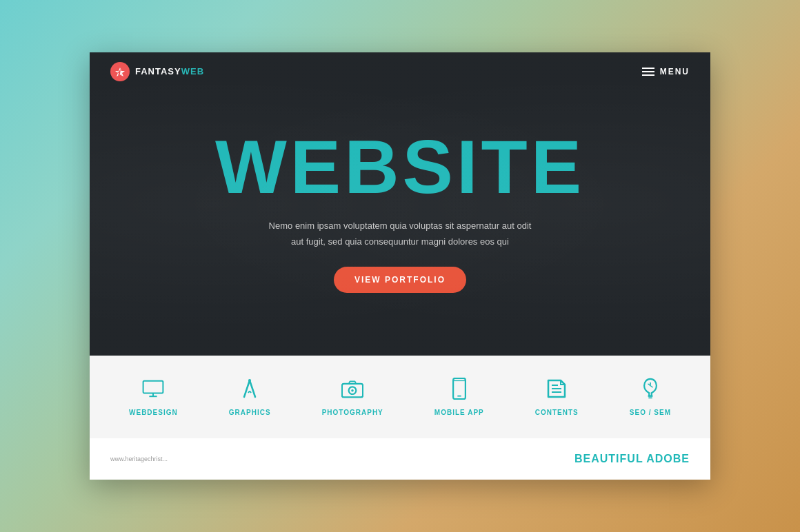 This screenshot has height=532, width=800. What do you see at coordinates (650, 390) in the screenshot?
I see `seo-sem-icon` at bounding box center [650, 390].